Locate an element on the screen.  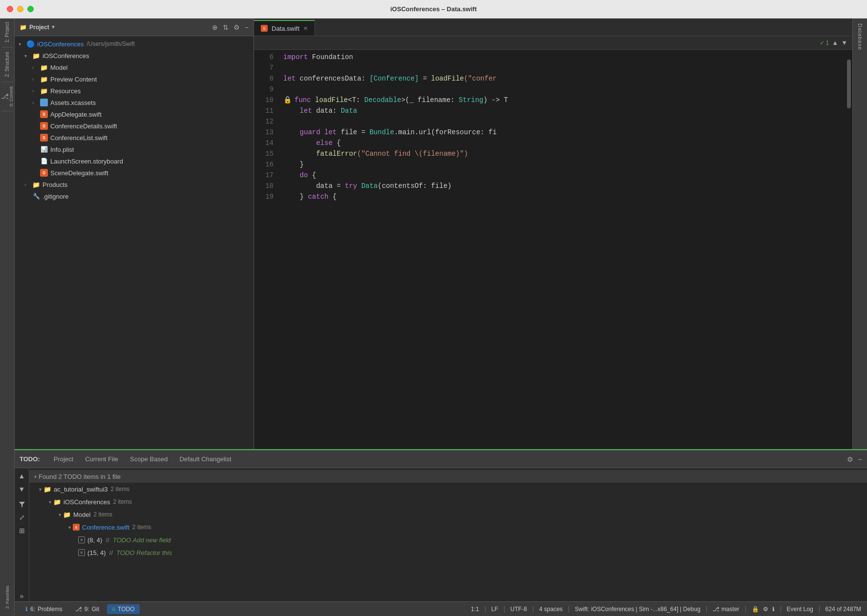
close-button is located at coordinates (10, 9).